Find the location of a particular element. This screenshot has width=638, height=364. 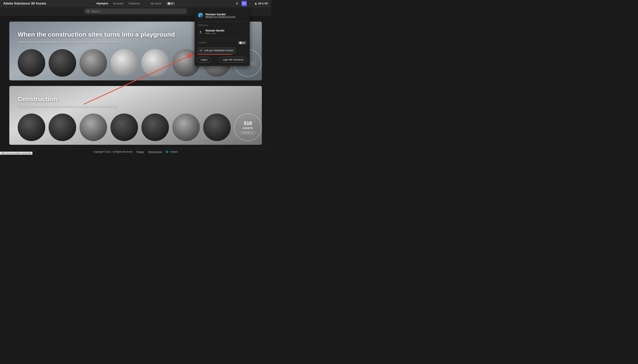

search-input is located at coordinates (138, 11).